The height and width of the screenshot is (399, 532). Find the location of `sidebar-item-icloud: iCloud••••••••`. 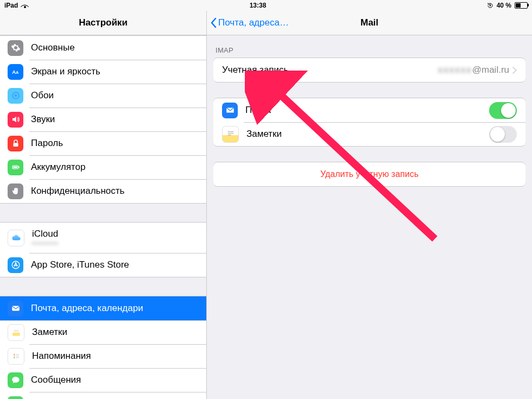

sidebar-item-icloud: iCloud•••••••• is located at coordinates (103, 238).